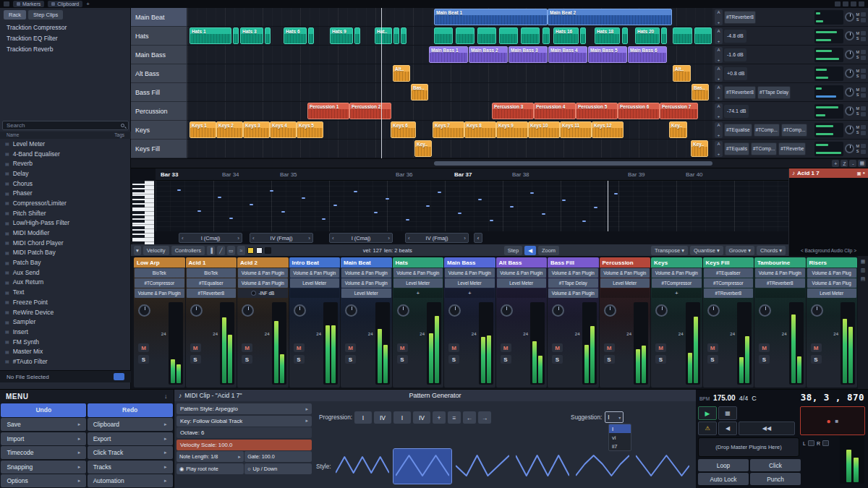 This screenshot has height=488, width=868. Describe the element at coordinates (829, 250) in the screenshot. I see `background-audio-clip-label: < Background Audio Clip >` at that location.